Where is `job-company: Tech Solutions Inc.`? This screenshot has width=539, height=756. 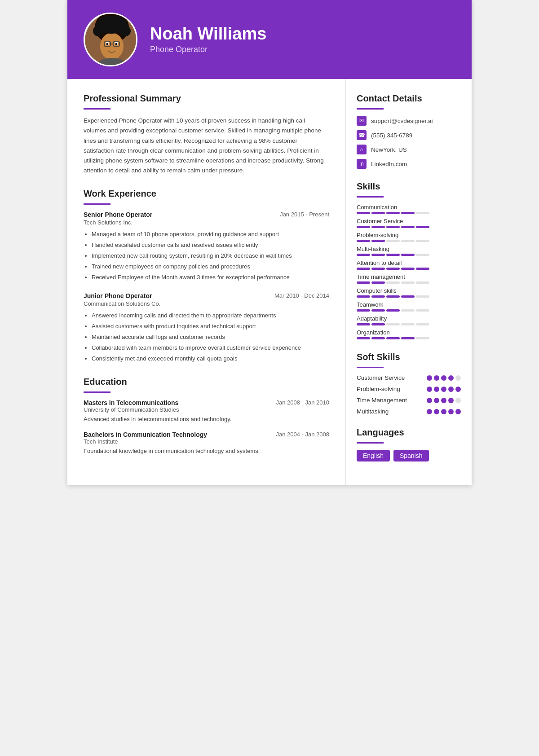
job-company: Tech Solutions Inc. is located at coordinates (207, 223).